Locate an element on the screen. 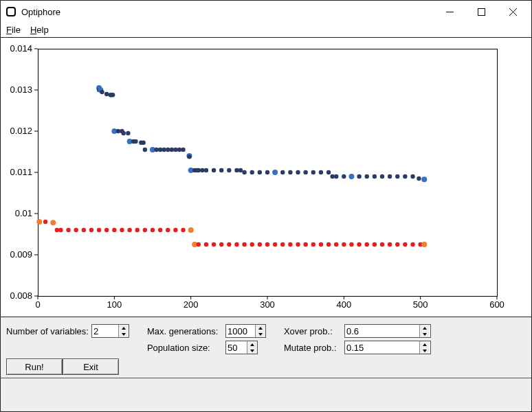  minimize-button is located at coordinates (450, 12).